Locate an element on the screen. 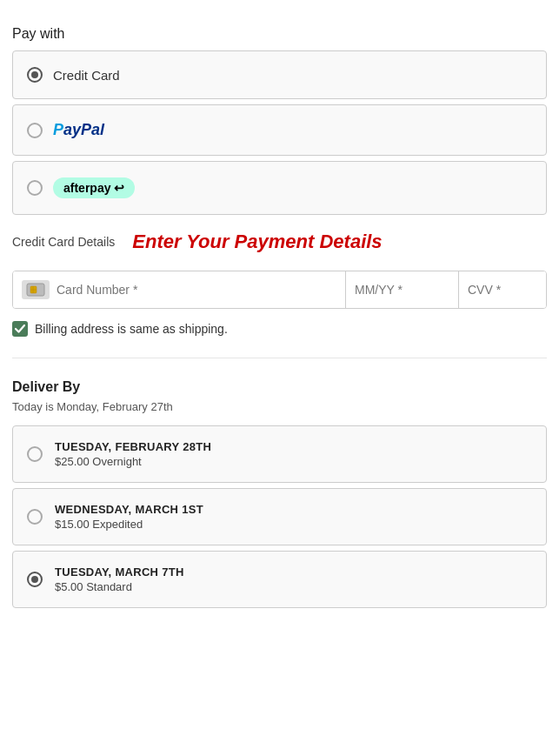 The height and width of the screenshot is (756, 559). payment-option-credit-card: Credit Card is located at coordinates (280, 75).